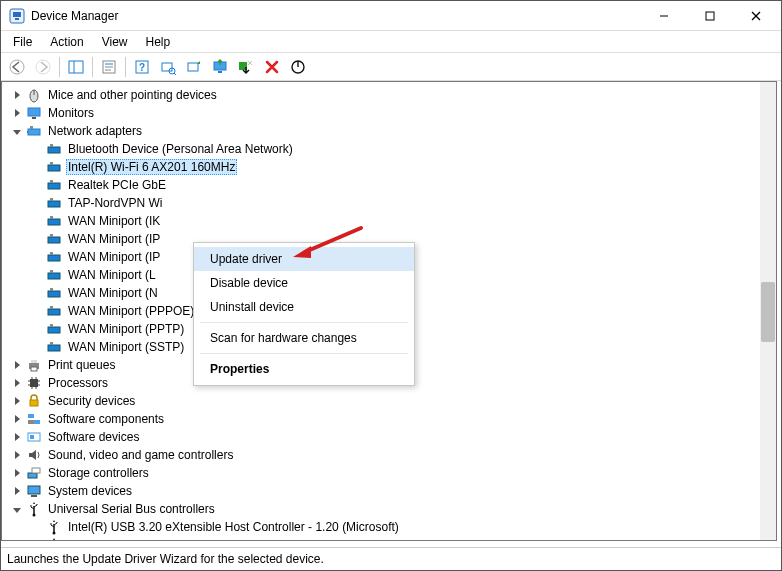 This screenshot has height=571, width=782. Describe the element at coordinates (115, 203) in the screenshot. I see `tree-label: TAP-NordVPN Wi` at that location.